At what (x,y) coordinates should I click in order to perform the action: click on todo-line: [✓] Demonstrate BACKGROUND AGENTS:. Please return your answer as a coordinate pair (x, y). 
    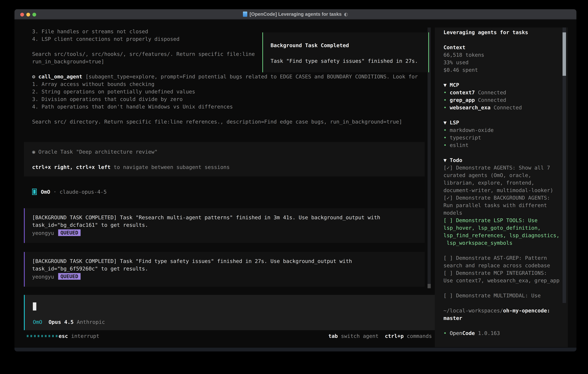
    Looking at the image, I should click on (506, 198).